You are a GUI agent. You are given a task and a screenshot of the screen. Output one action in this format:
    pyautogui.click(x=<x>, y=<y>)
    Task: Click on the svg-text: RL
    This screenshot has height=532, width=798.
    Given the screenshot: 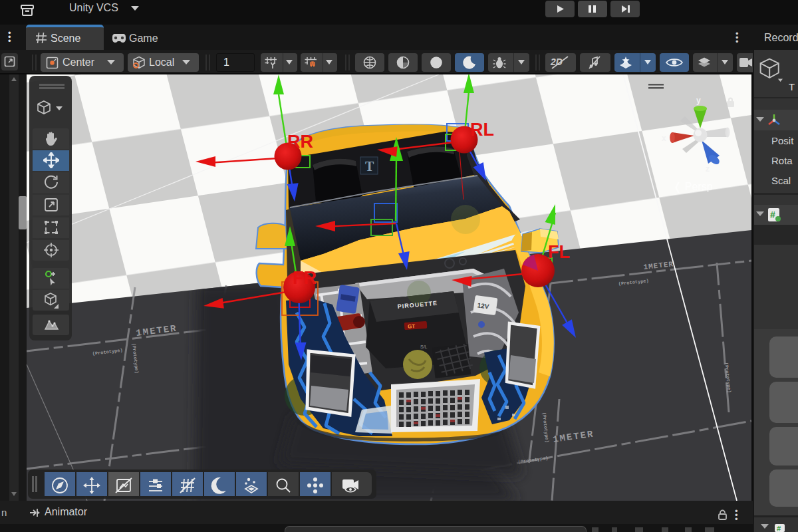 What is the action you would take?
    pyautogui.click(x=482, y=130)
    